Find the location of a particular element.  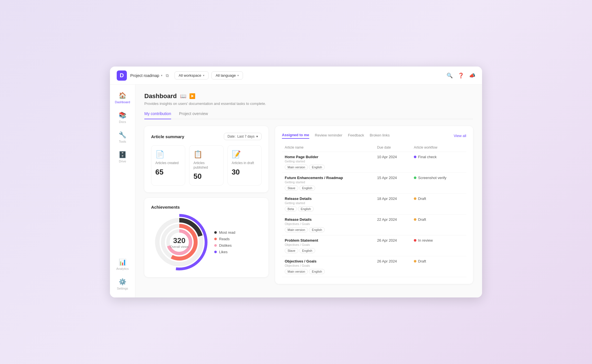

due-date: 18 Apr 2024 is located at coordinates (393, 204).